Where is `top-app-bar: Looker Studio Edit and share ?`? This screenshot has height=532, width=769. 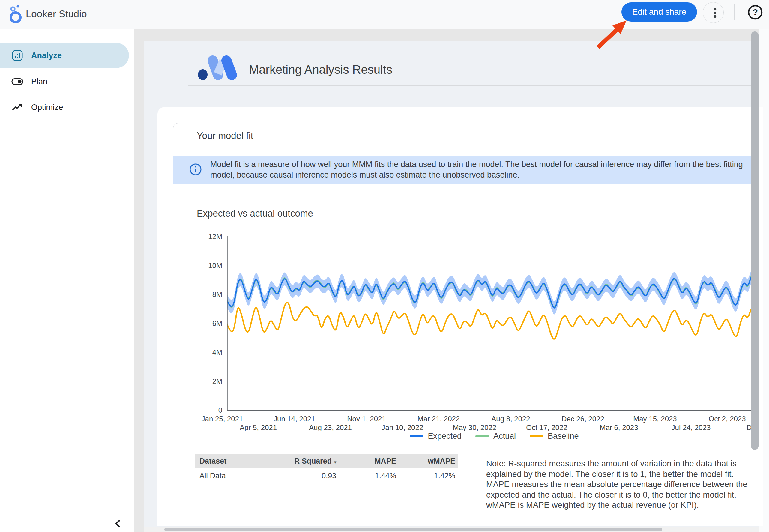
top-app-bar: Looker Studio Edit and share ? is located at coordinates (385, 15).